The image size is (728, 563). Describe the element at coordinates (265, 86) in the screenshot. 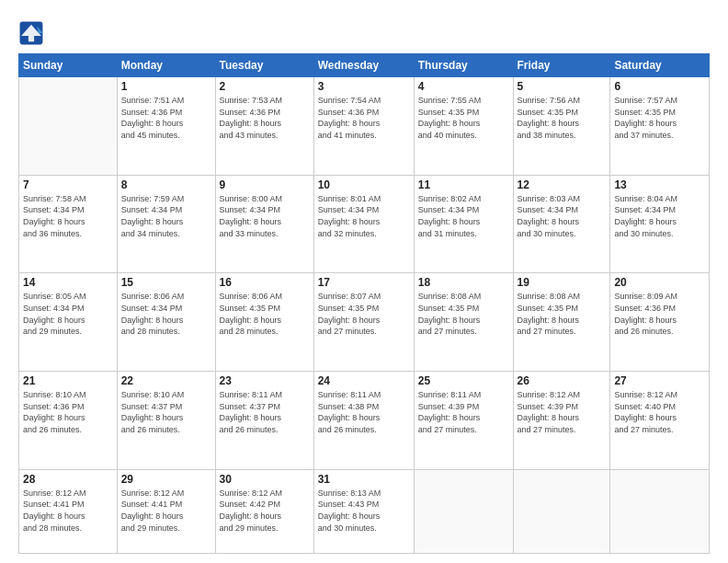

I see `day-number: 2` at that location.